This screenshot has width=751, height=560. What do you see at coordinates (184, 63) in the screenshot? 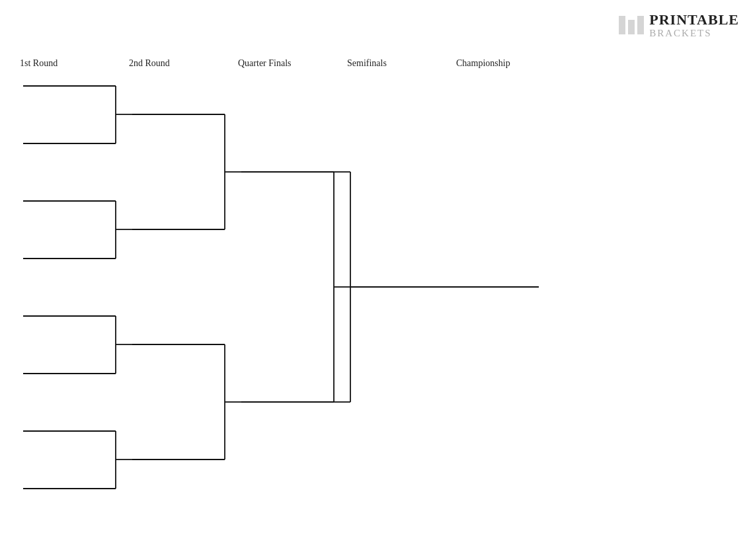
I see `round-header-2: 2nd Round` at bounding box center [184, 63].